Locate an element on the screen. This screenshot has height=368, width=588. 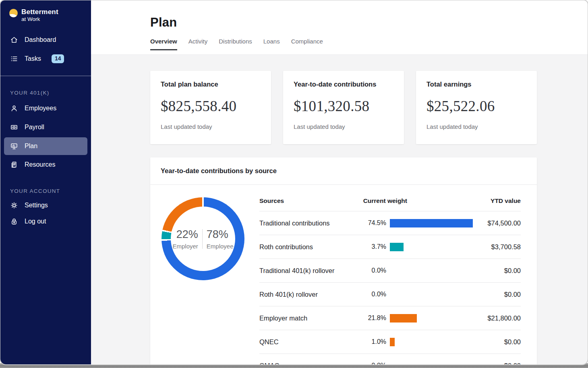
stat-card-total-earnings: Total earnings $25,522.06 Last updated t… is located at coordinates (476, 108).